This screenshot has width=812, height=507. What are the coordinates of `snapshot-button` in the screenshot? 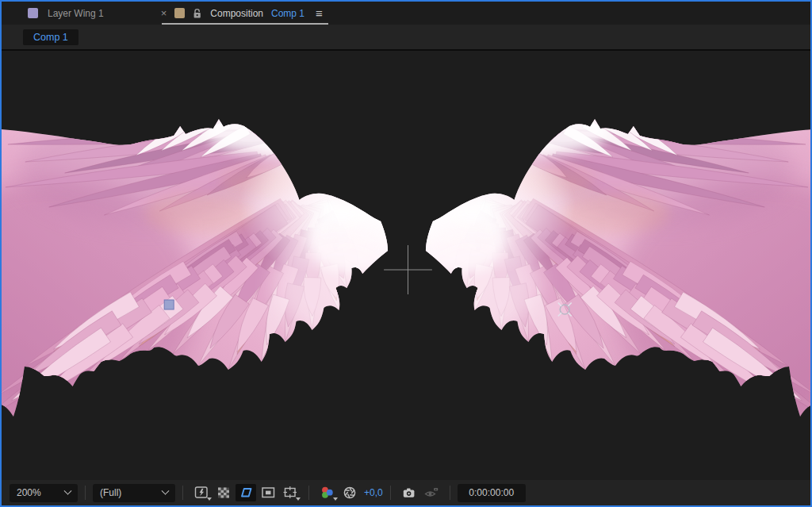 It's located at (409, 493).